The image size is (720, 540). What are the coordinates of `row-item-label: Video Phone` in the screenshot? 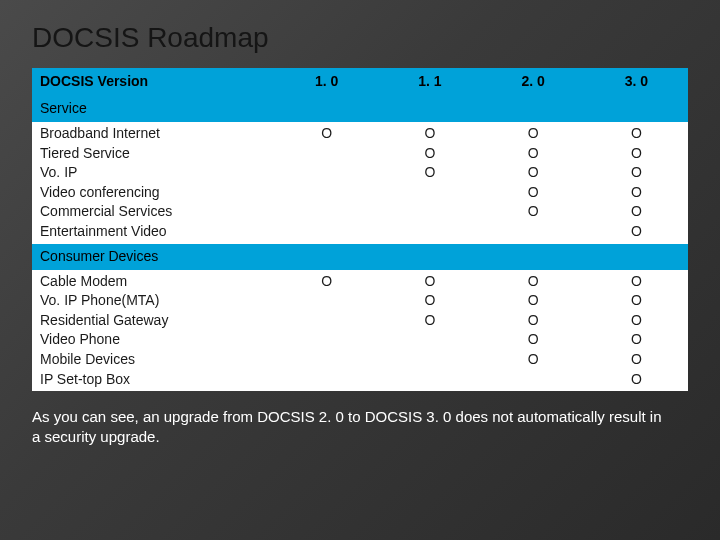 It's located at (154, 340).